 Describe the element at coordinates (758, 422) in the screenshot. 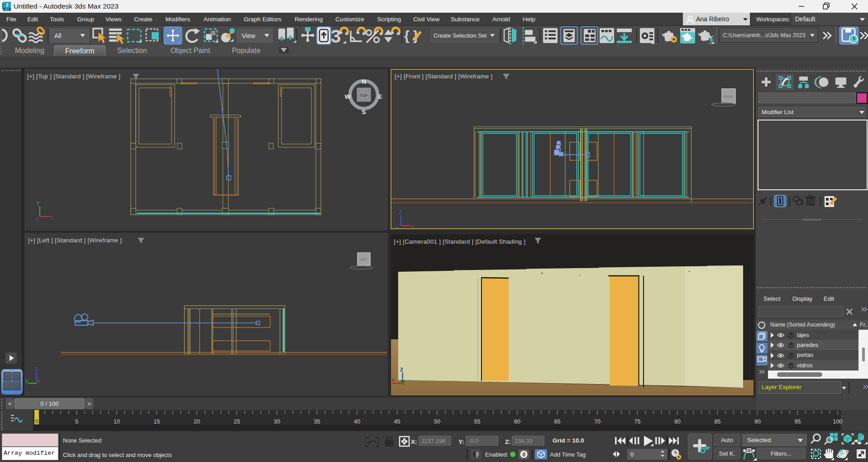

I see `svg-text: 90` at that location.